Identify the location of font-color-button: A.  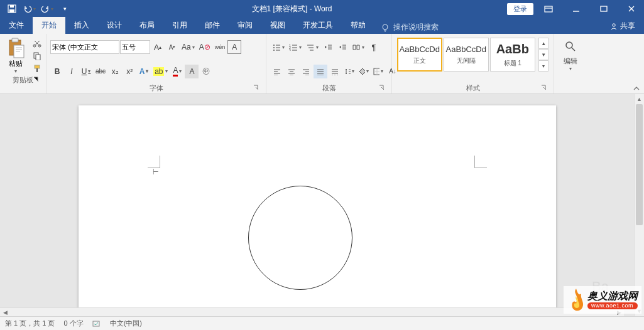
(177, 72).